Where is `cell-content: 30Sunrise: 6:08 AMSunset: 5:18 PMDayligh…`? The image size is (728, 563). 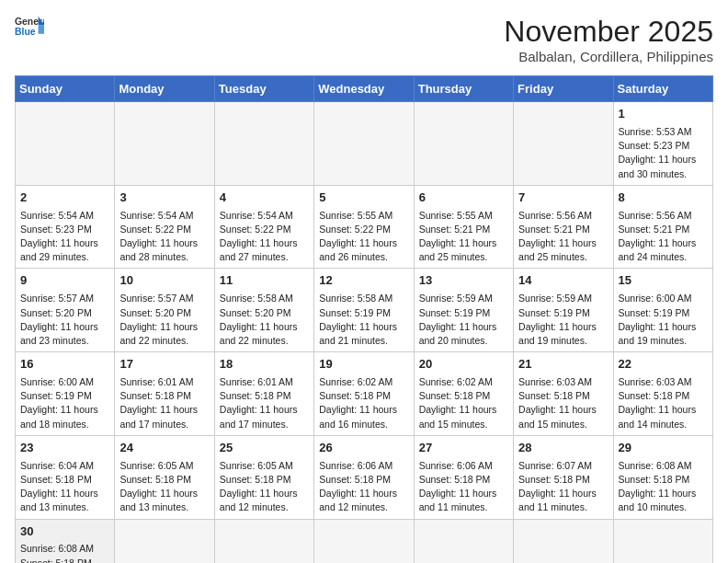
cell-content: 30Sunrise: 6:08 AMSunset: 5:18 PMDayligh… is located at coordinates (64, 543).